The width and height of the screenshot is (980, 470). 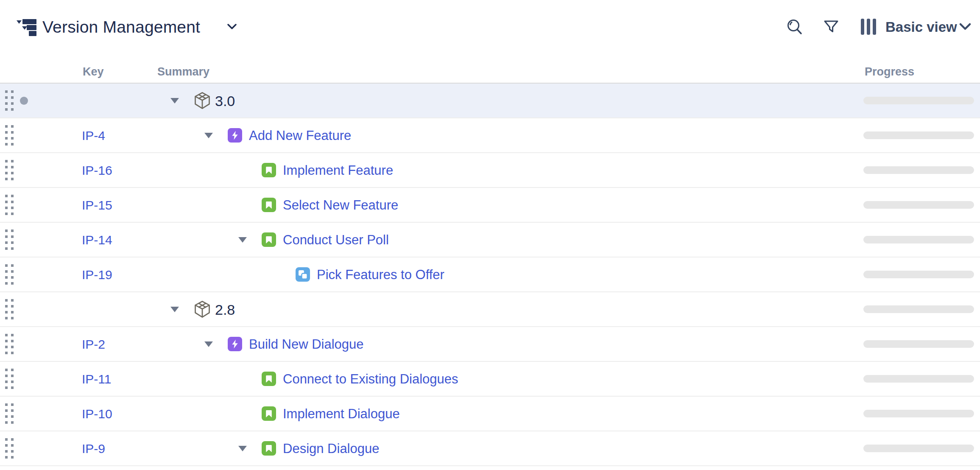 I want to click on column-header-row: Key Summary Progress, so click(x=490, y=71).